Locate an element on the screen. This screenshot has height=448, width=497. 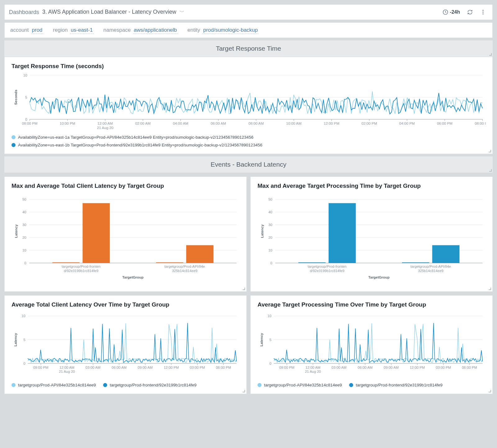
clock-icon is located at coordinates (445, 12).